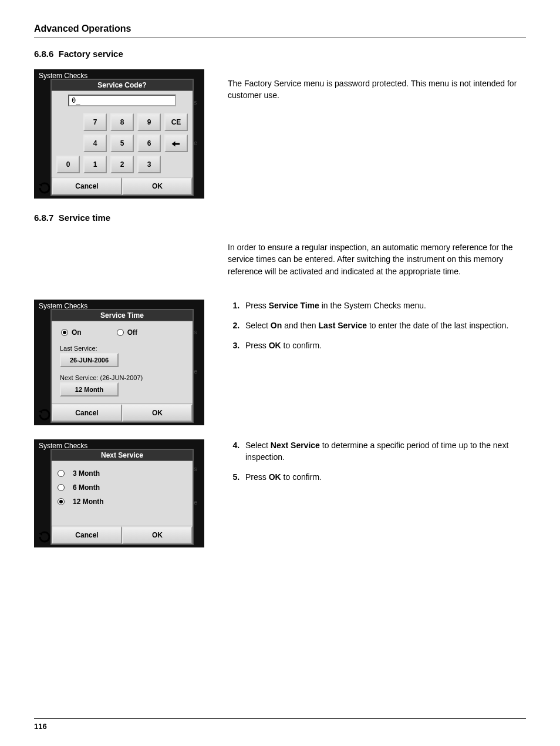 The image size is (560, 746). I want to click on key-ce: CE, so click(176, 122).